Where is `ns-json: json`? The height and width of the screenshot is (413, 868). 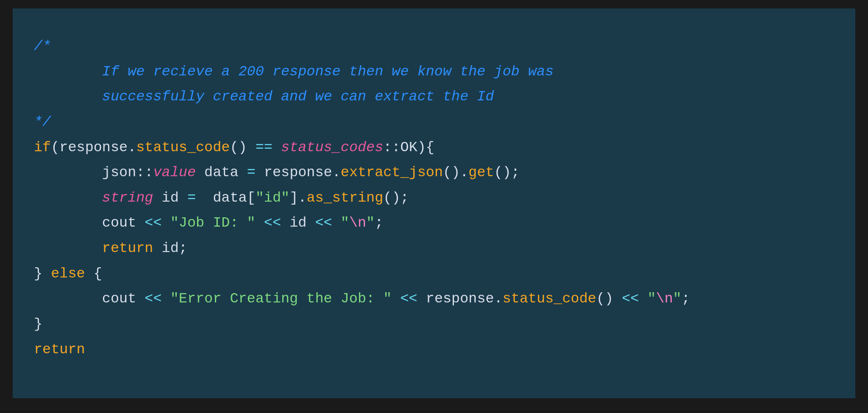 ns-json: json is located at coordinates (119, 172).